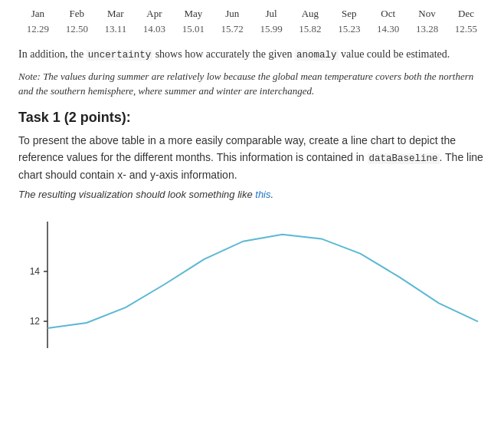 This screenshot has width=504, height=434. I want to click on month-value-may: 15.01, so click(193, 29).